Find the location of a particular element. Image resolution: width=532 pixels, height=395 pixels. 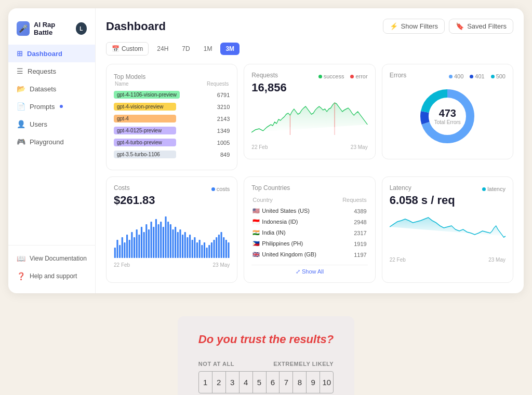

model-row: gpt-3.5-turbo-1106 849 is located at coordinates (171, 155).